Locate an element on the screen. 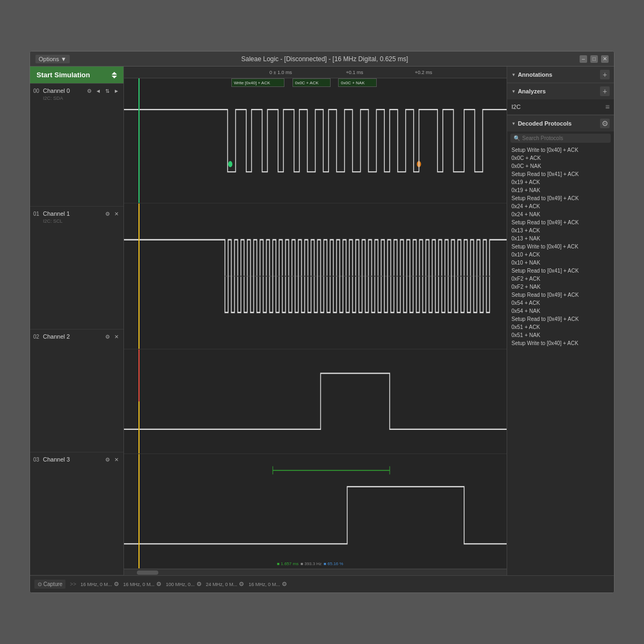 Image resolution: width=644 pixels, height=644 pixels. protocol-item-0: Setup Write to [0x40] + ACK is located at coordinates (560, 150).